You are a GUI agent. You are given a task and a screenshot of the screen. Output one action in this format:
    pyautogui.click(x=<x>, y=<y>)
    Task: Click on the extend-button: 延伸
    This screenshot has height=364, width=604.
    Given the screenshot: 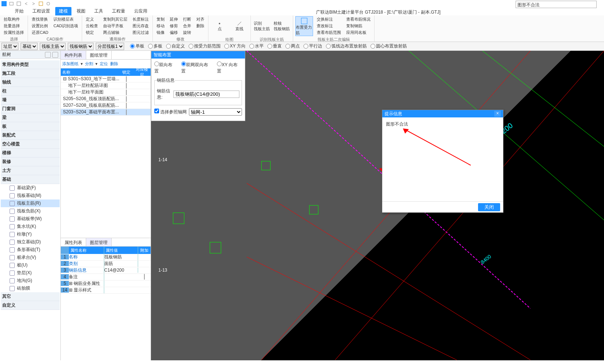 What is the action you would take?
    pyautogui.click(x=174, y=19)
    